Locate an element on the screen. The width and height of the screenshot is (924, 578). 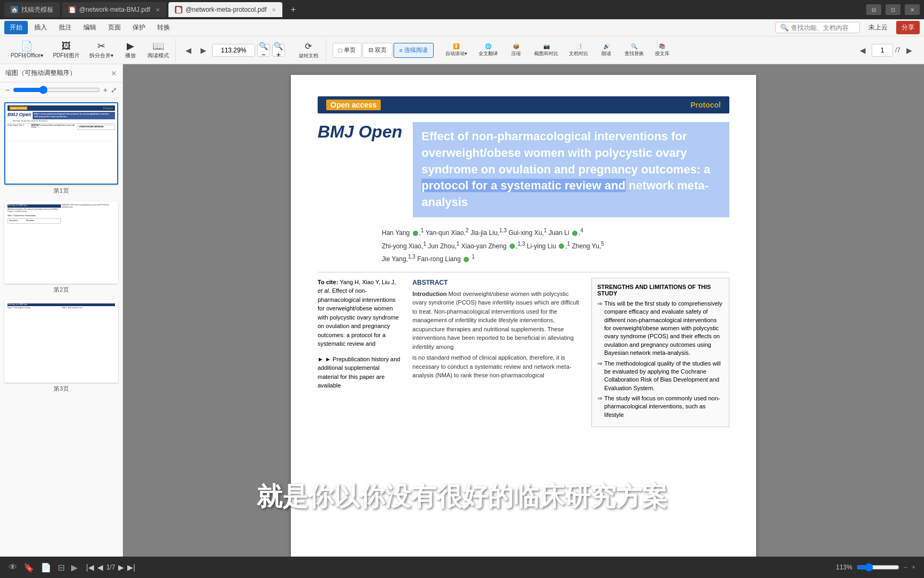
zoom-input is located at coordinates (234, 50).